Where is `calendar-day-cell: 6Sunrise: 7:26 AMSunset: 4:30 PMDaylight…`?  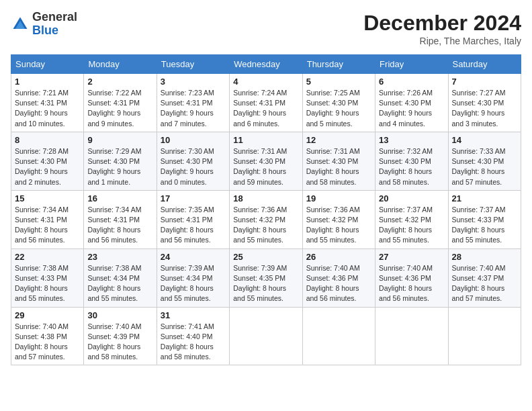 calendar-day-cell: 6Sunrise: 7:26 AMSunset: 4:30 PMDaylight… is located at coordinates (412, 103).